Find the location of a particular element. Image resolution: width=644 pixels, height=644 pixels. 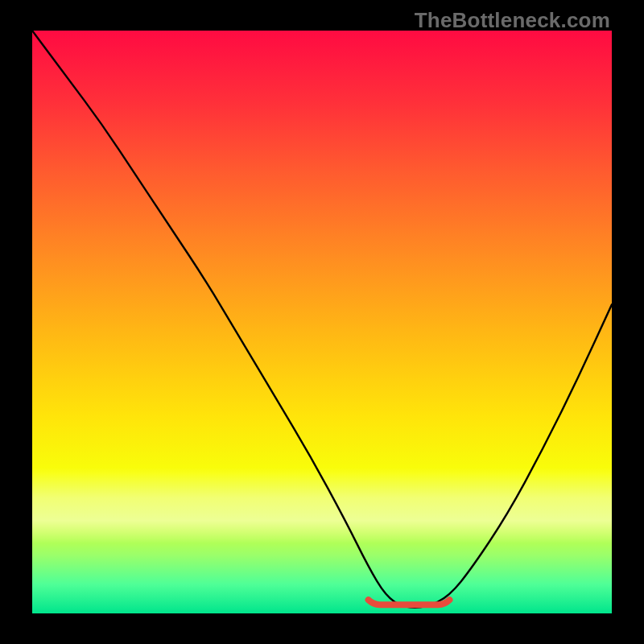

optimal-range-marker is located at coordinates (409, 602).